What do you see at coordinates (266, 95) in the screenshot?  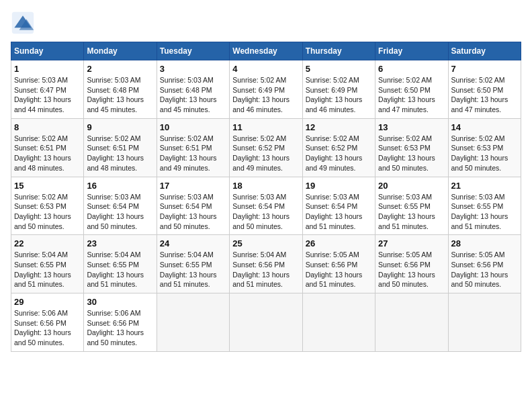 I see `day-info: Sunrise: 5:02 AM Sunset: 6:49 PM Dayligh…` at bounding box center [266, 95].